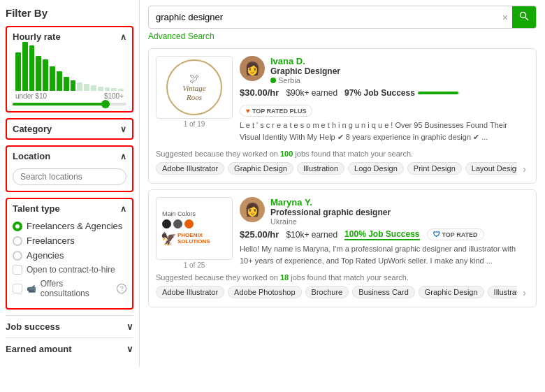  What do you see at coordinates (505, 17) in the screenshot?
I see `search-clear-button: ×` at bounding box center [505, 17].